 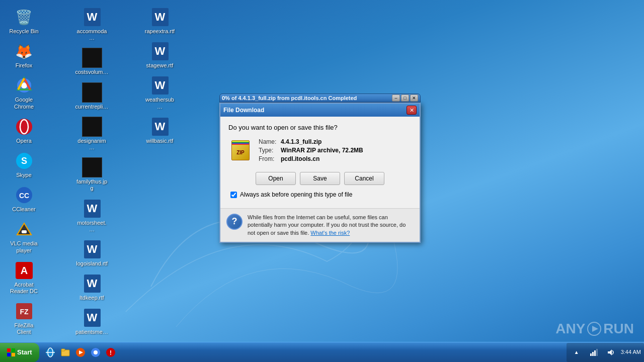 I want to click on opera-label: Opera, so click(x=24, y=141).